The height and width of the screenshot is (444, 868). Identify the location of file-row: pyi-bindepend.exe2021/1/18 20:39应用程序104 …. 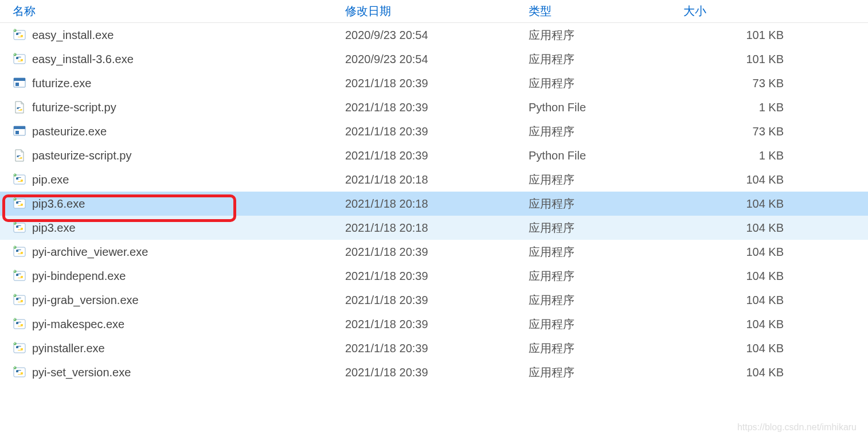
(434, 276).